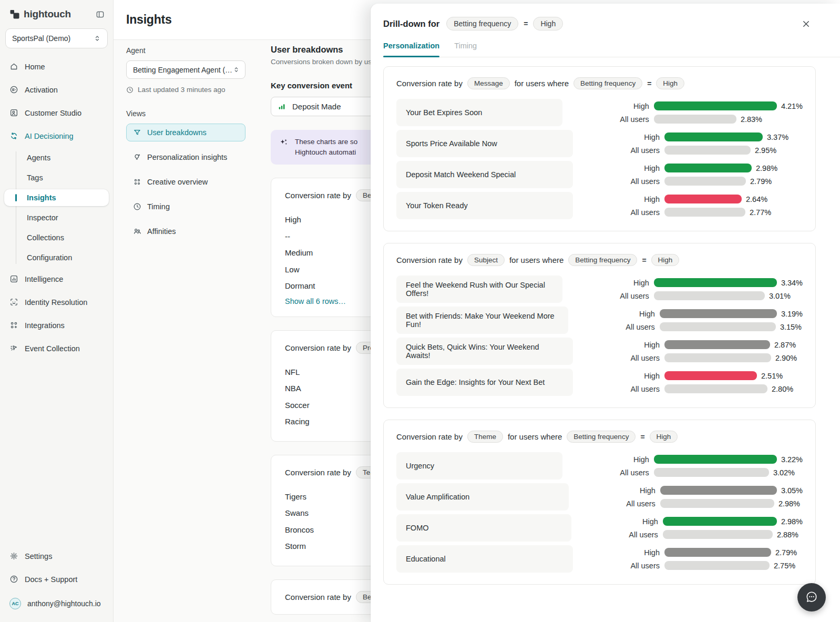  What do you see at coordinates (137, 132) in the screenshot?
I see `funnel-icon` at bounding box center [137, 132].